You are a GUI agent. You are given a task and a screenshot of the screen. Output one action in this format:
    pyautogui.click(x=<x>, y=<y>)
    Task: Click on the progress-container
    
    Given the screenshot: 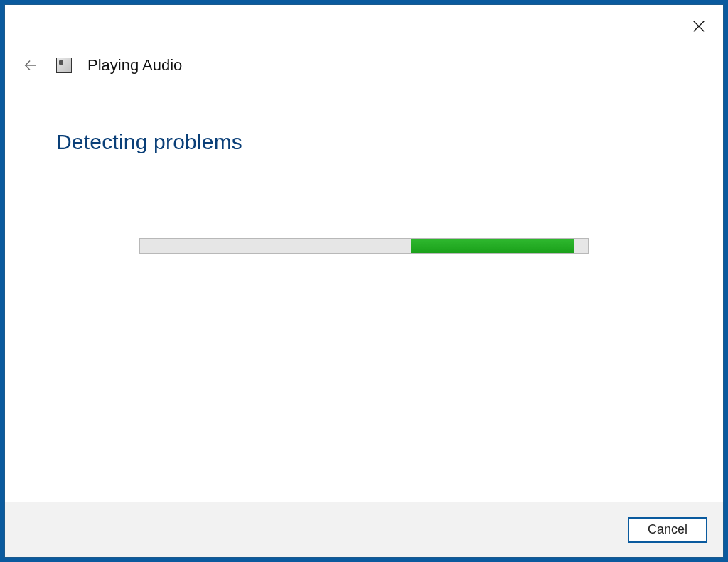 What is the action you would take?
    pyautogui.click(x=364, y=246)
    